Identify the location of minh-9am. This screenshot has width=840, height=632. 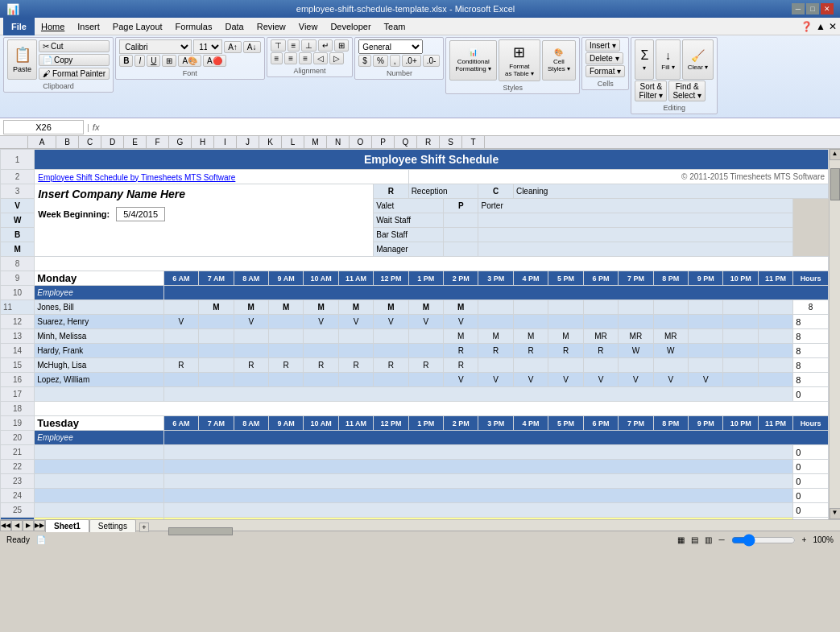
(285, 337).